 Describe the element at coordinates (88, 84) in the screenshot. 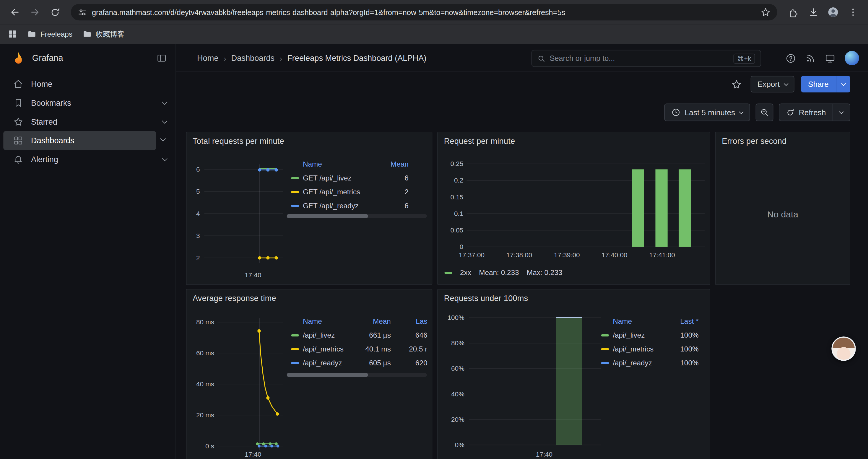

I see `sidebar-item-home: Home` at that location.